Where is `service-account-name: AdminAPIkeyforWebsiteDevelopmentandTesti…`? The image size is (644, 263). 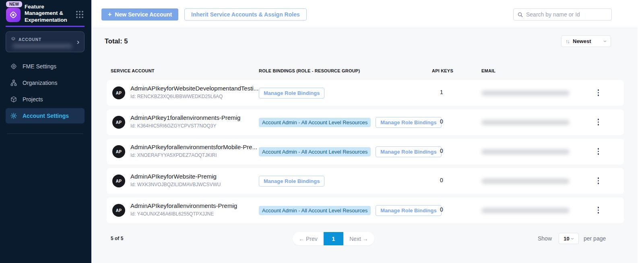
service-account-name: AdminAPIkeyforWebsiteDevelopmentandTesti… is located at coordinates (194, 88).